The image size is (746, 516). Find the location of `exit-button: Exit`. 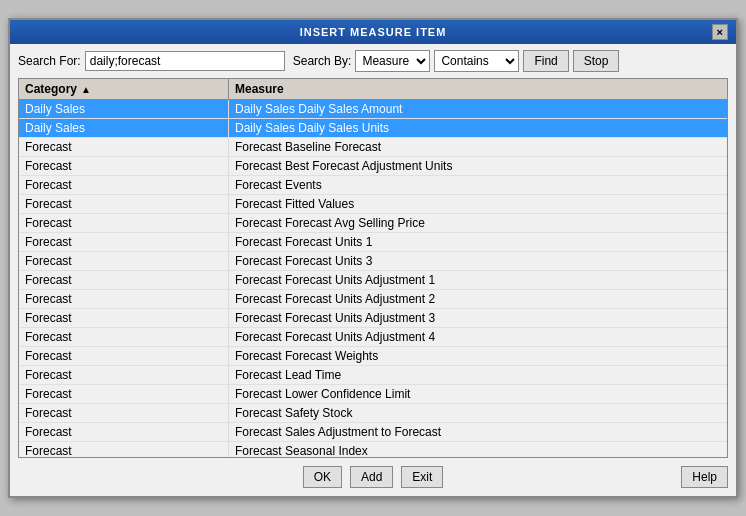

exit-button: Exit is located at coordinates (422, 477).